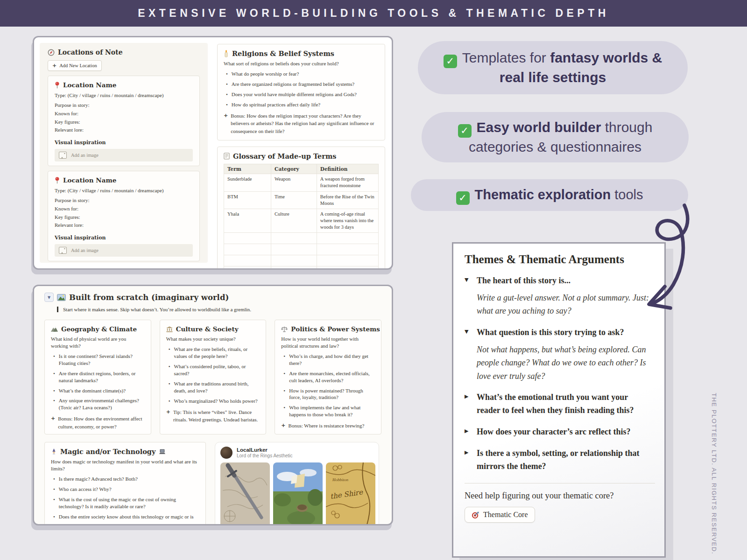 Image resolution: width=747 pixels, height=560 pixels. Describe the element at coordinates (108, 452) in the screenshot. I see `magic-title: Magic and/or Technology` at that location.